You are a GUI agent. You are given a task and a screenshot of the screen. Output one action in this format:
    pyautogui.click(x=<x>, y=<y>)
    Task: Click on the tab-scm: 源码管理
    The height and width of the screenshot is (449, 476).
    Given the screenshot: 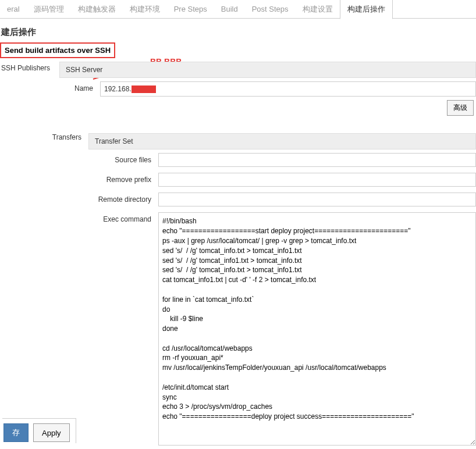 What is the action you would take?
    pyautogui.click(x=49, y=9)
    